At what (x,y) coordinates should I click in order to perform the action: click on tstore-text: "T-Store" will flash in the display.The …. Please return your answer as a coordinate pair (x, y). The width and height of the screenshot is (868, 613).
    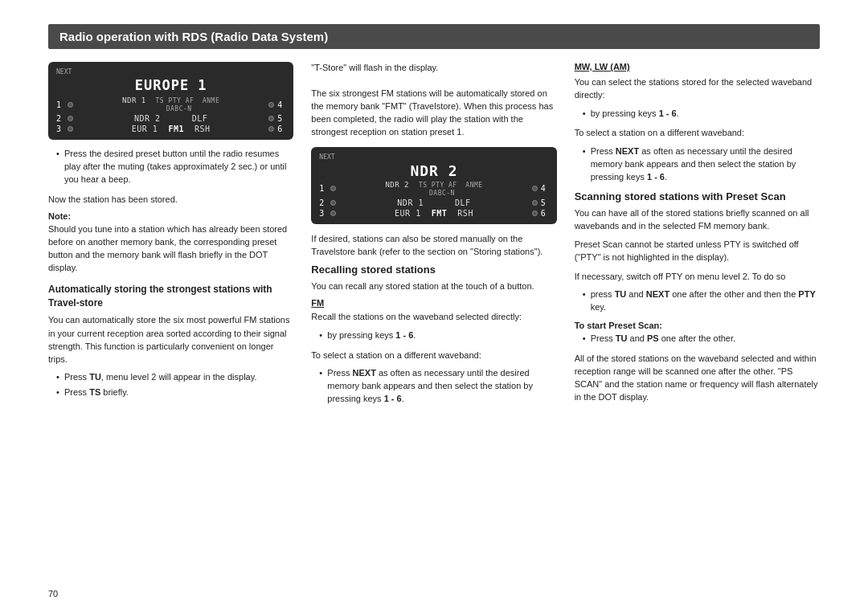
    Looking at the image, I should click on (434, 100).